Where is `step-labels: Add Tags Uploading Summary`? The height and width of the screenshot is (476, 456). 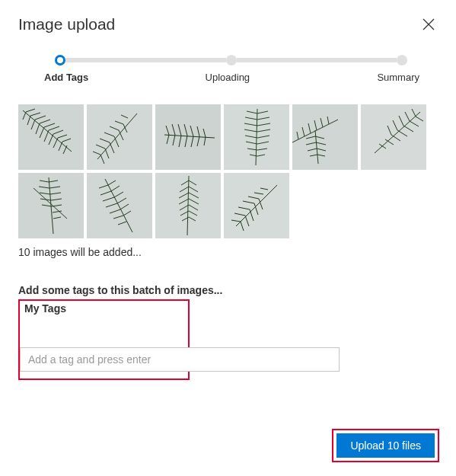 step-labels: Add Tags Uploading Summary is located at coordinates (231, 78).